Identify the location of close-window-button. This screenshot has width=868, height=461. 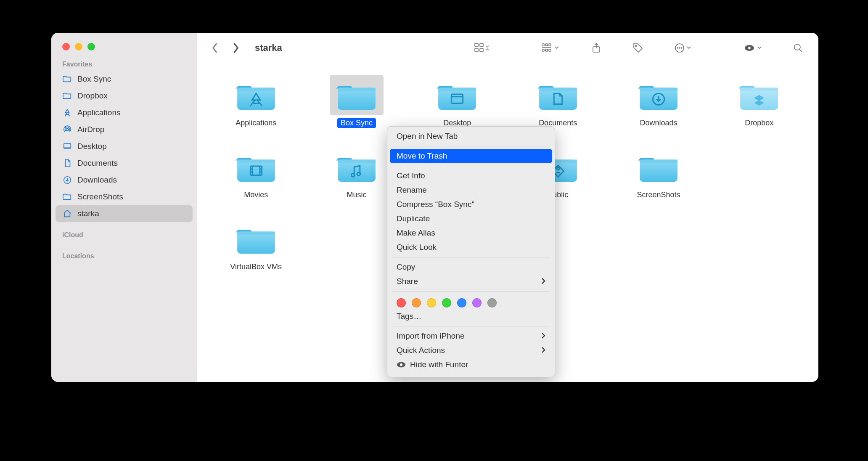
(66, 47).